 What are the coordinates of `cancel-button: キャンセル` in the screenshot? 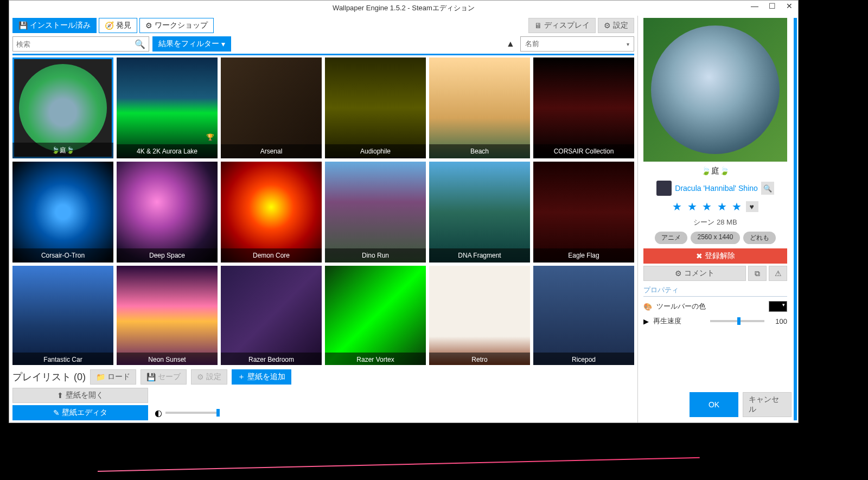 It's located at (767, 405).